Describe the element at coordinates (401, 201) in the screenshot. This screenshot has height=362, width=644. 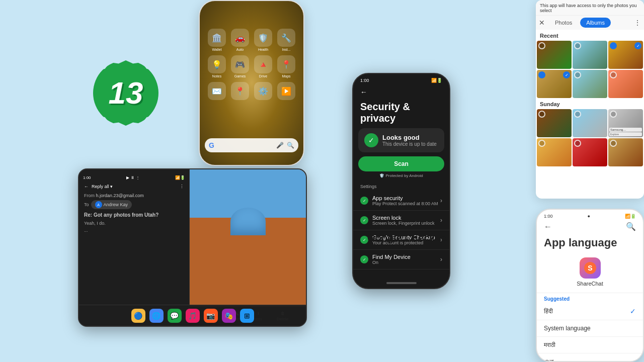
I see `table-row: App security Play Protect scanned at 8:0…` at that location.